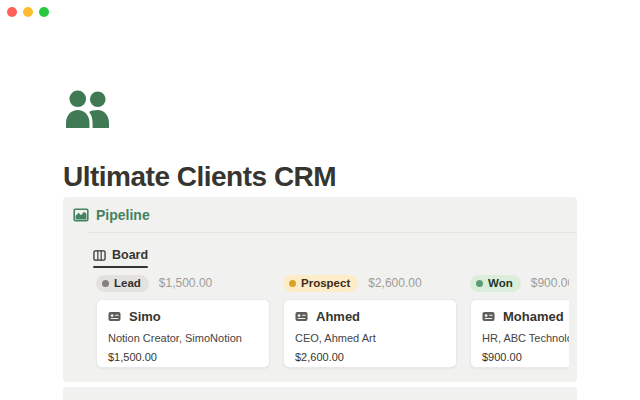 The width and height of the screenshot is (640, 400). What do you see at coordinates (12, 12) in the screenshot?
I see `close-window-button` at bounding box center [12, 12].